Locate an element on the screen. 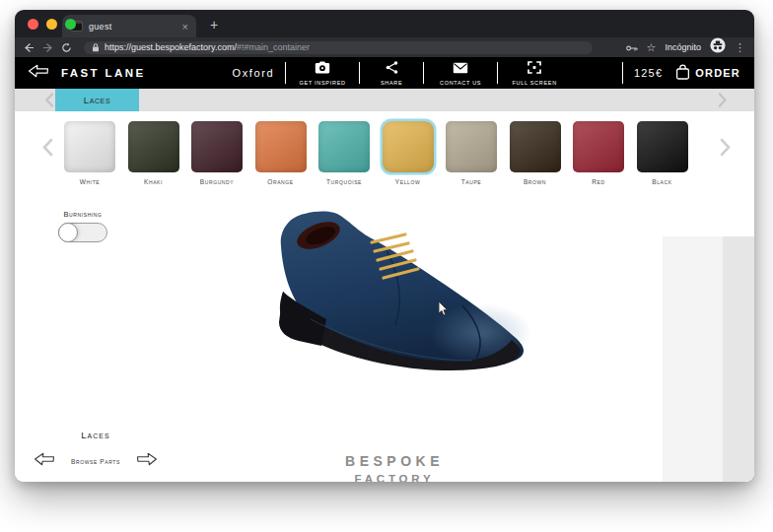  color-swatch-orange: Orange is located at coordinates (281, 158).